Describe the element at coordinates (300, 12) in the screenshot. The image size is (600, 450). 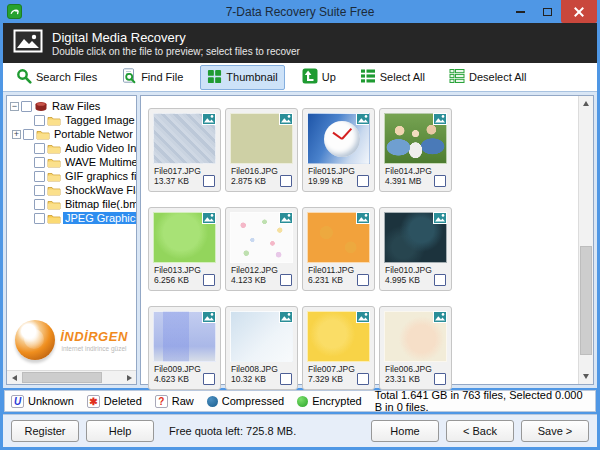
I see `title-bar: 7-Data Recovery Suite Free` at that location.